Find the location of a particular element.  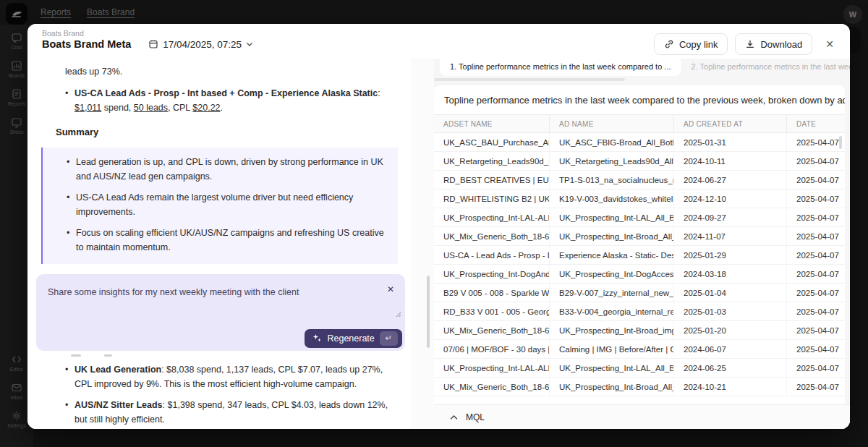

regenerate-button: Regenerate ↵ is located at coordinates (353, 339).